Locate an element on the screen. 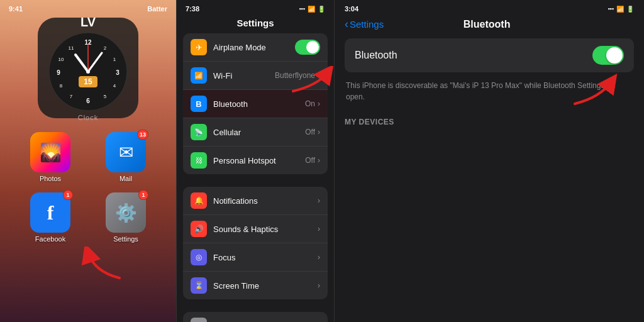 The width and height of the screenshot is (644, 322). bluetooth-nav: ‹ Settings Bluetooth is located at coordinates (489, 26).